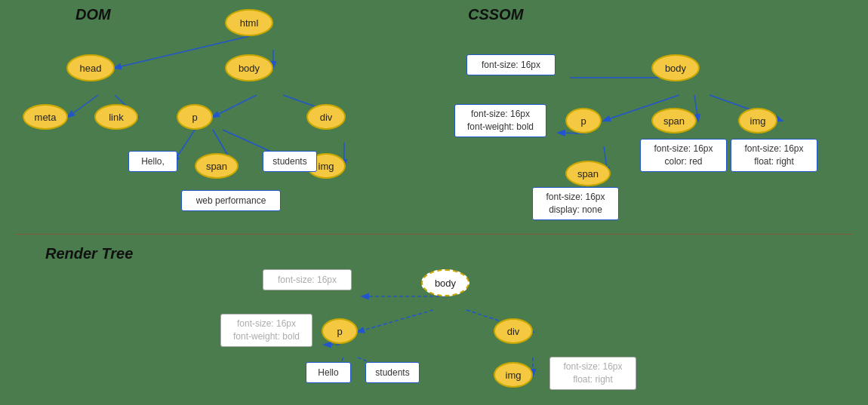  I want to click on dom-html-node: html, so click(249, 23).